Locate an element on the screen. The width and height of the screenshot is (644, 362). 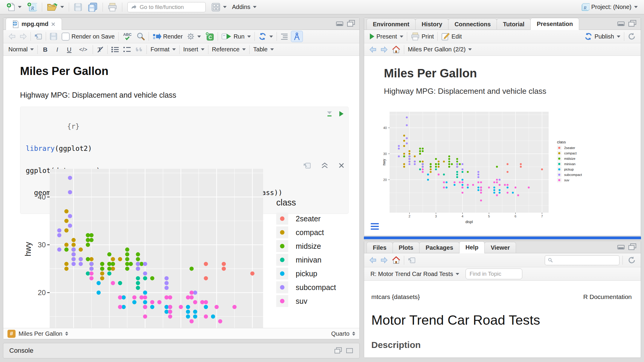
spellcheck-button: ABC is located at coordinates (127, 36).